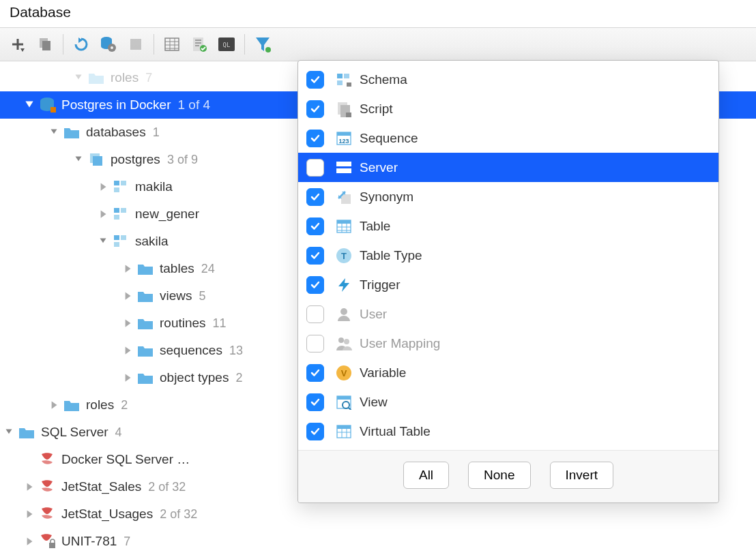 This screenshot has height=555, width=756. I want to click on table-icon, so click(344, 226).